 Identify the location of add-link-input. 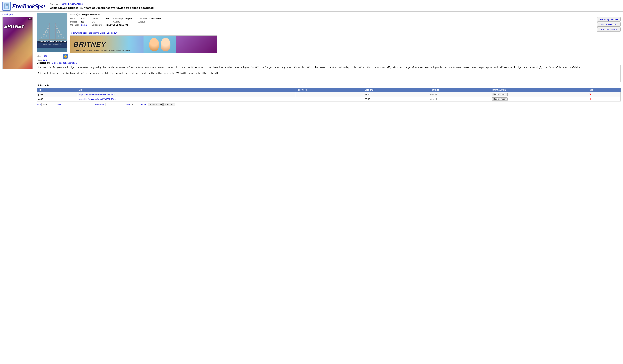
(78, 105).